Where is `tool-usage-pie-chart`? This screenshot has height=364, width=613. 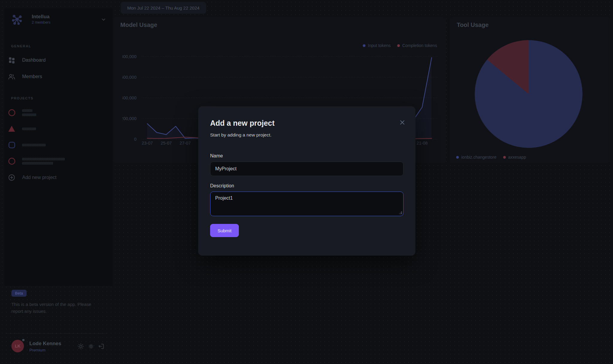 tool-usage-pie-chart is located at coordinates (529, 94).